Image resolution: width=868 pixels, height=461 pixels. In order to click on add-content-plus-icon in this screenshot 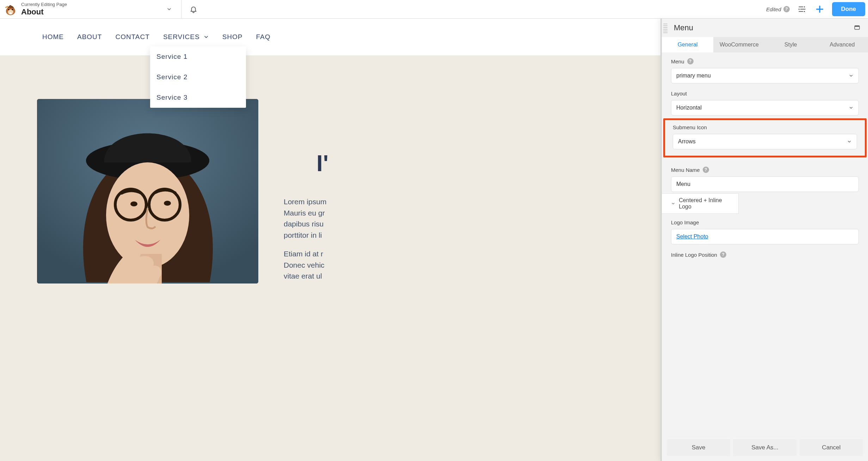, I will do `click(820, 9)`.